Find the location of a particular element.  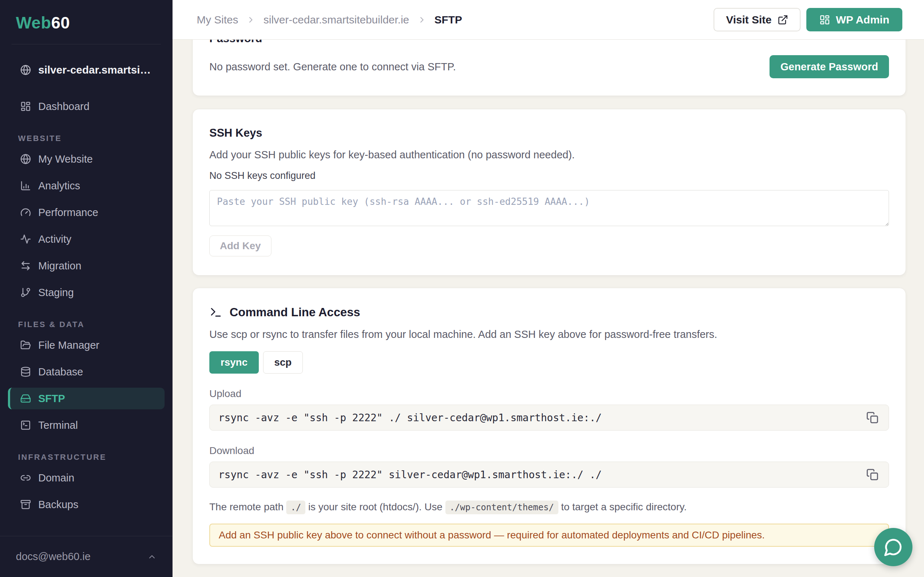

gauge-icon is located at coordinates (26, 212).